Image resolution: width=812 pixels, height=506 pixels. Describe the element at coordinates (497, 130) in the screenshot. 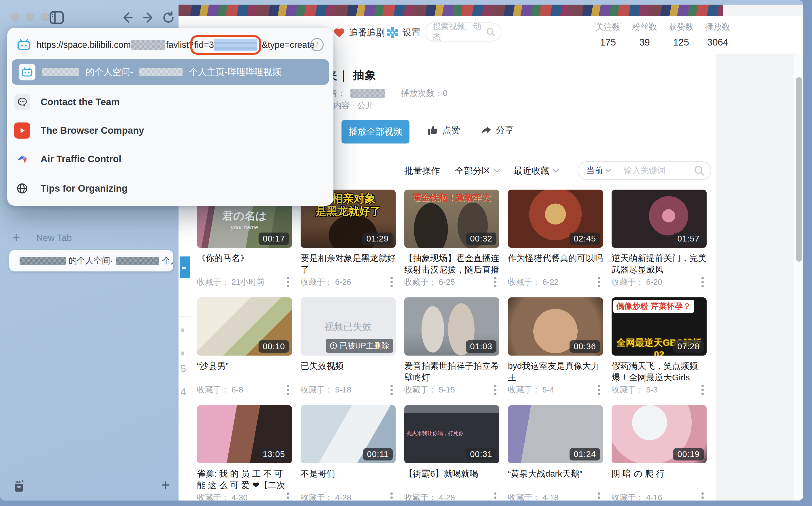

I see `share-button: 分享` at that location.